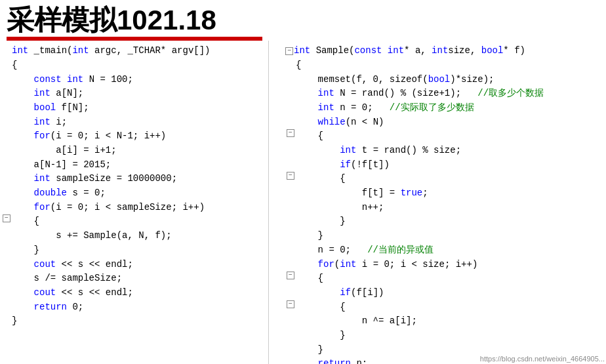  What do you see at coordinates (140, 165) in the screenshot?
I see `line-content: a[N-1] = 2015;` at bounding box center [140, 165].